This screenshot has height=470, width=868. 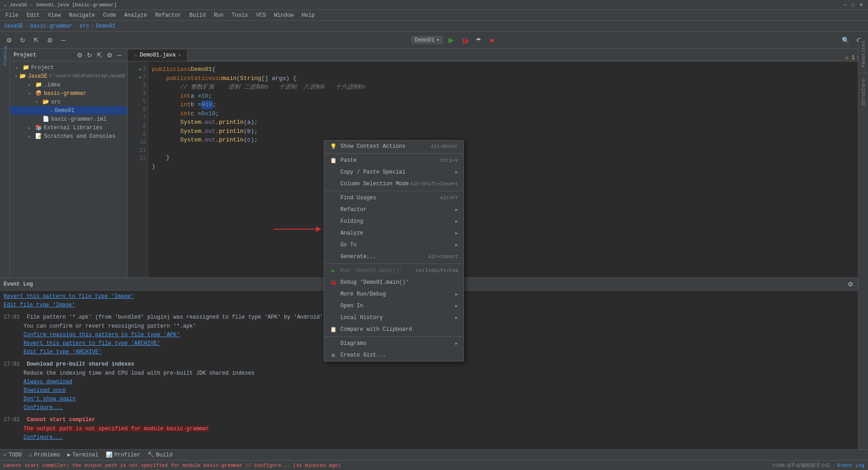 What do you see at coordinates (394, 210) in the screenshot?
I see `ctx-refactor: Refactor` at bounding box center [394, 210].